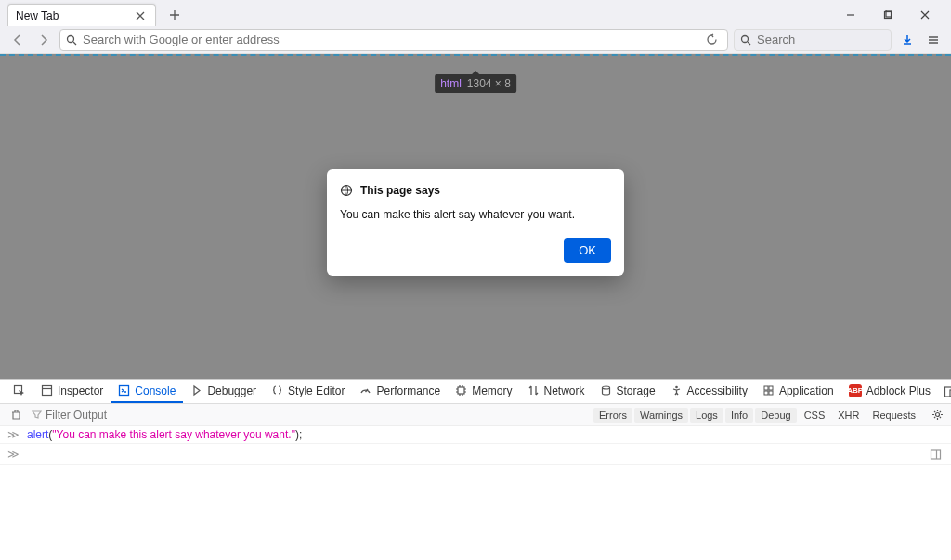  Describe the element at coordinates (175, 15) in the screenshot. I see `new-tab-button` at that location.